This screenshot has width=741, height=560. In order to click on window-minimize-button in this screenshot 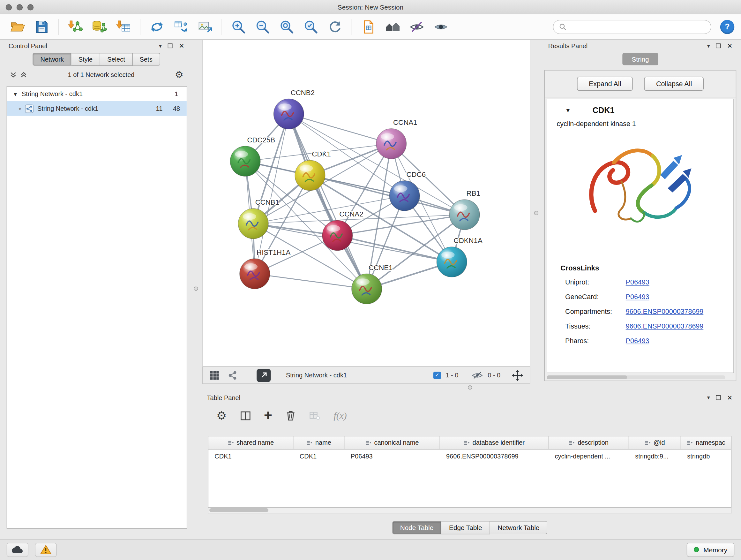, I will do `click(20, 7)`.